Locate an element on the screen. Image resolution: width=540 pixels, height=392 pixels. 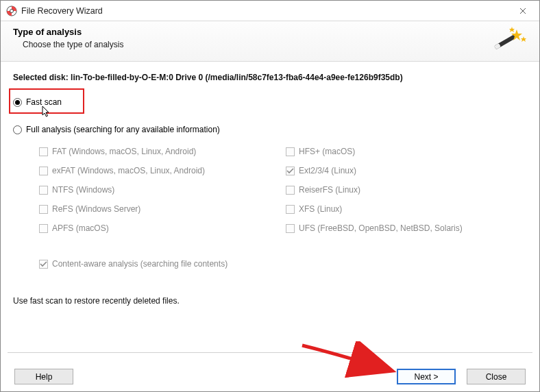
close-button: Close is located at coordinates (496, 377).